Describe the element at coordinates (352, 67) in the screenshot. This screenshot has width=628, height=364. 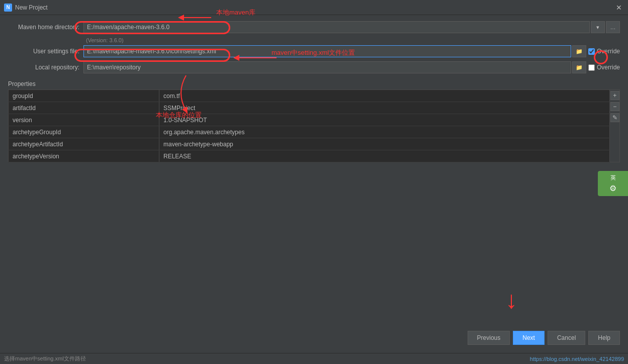
I see `local-repo-input-group: 📁 Override` at that location.